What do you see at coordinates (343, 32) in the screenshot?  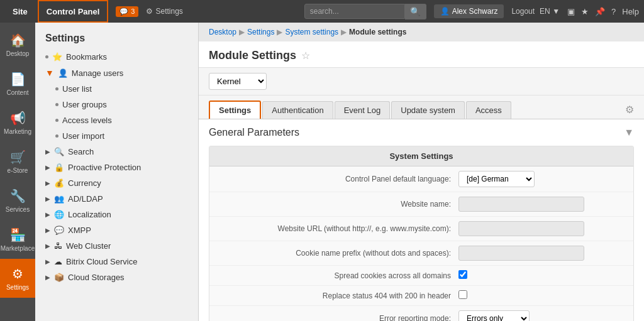 I see `breadcrumb-sep3: ▶` at bounding box center [343, 32].